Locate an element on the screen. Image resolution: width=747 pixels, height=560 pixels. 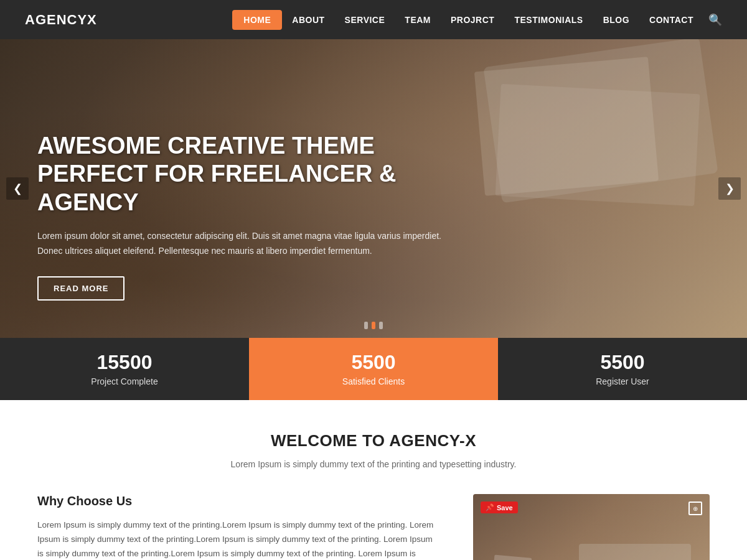
why-section: Why Choose Us Lorem Ipsum is simply dumm… is located at coordinates (374, 524).